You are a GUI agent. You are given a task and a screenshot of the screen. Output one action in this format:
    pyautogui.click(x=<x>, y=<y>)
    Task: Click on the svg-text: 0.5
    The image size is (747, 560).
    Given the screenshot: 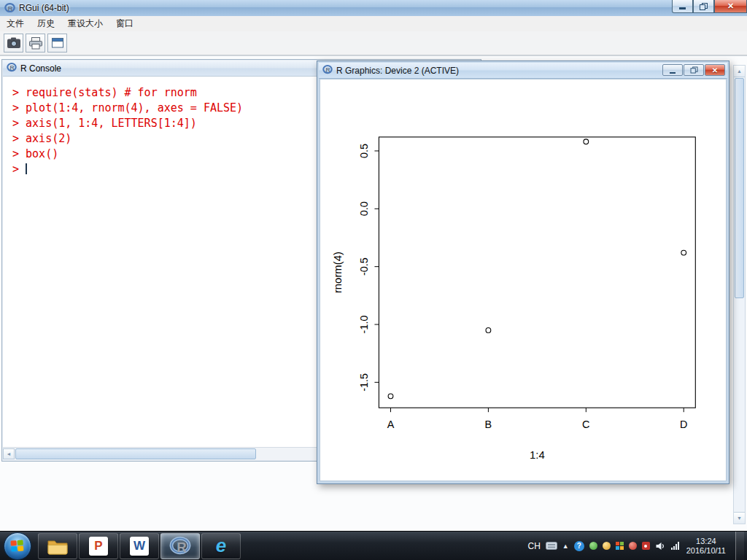 What is the action you would take?
    pyautogui.click(x=364, y=151)
    